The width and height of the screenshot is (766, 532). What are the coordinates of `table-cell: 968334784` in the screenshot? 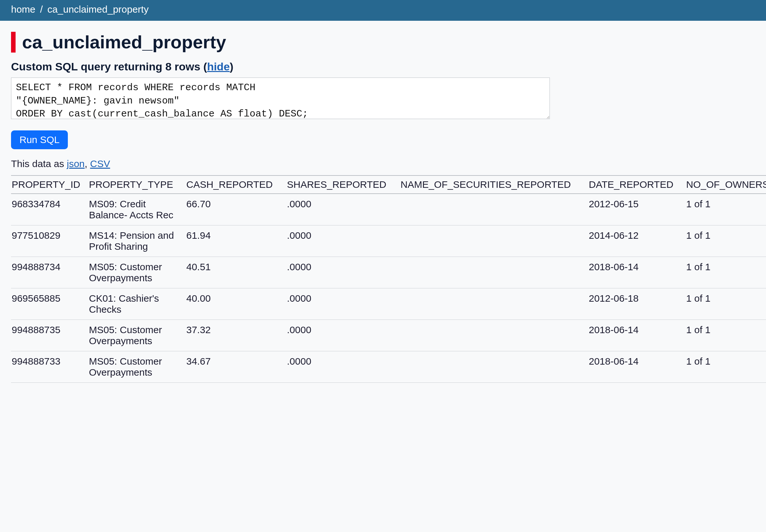 It's located at (50, 209).